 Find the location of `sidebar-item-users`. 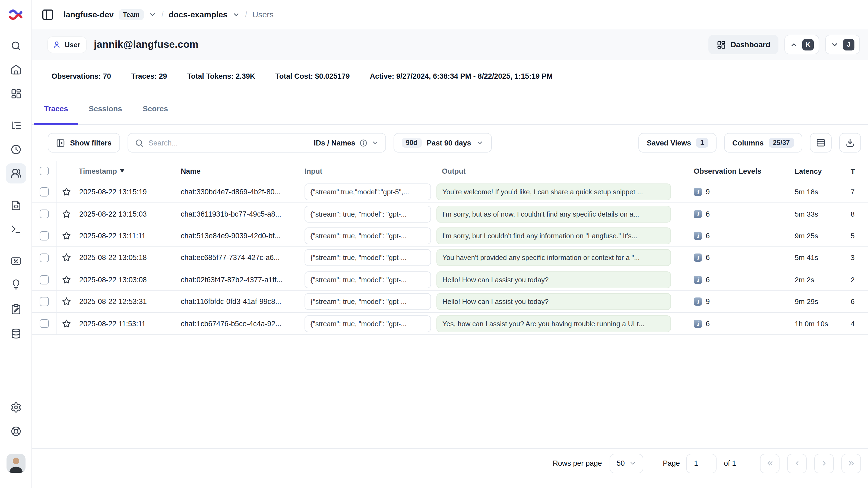

sidebar-item-users is located at coordinates (16, 173).